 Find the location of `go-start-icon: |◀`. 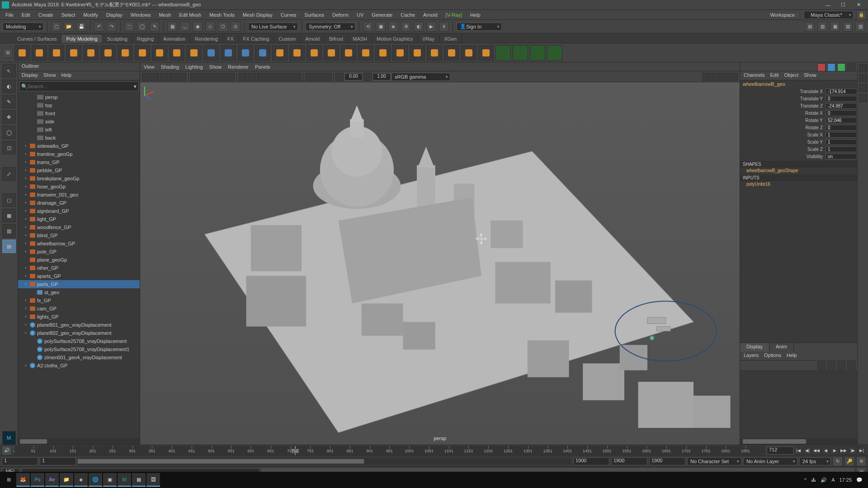

go-start-icon: |◀ is located at coordinates (798, 450).